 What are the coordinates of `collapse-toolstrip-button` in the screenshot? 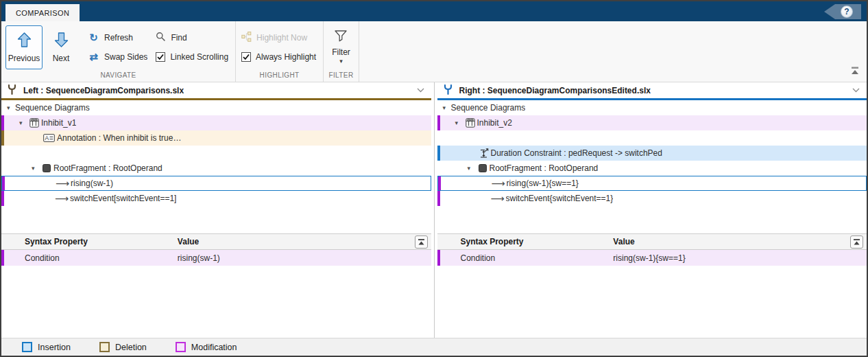 It's located at (855, 71).